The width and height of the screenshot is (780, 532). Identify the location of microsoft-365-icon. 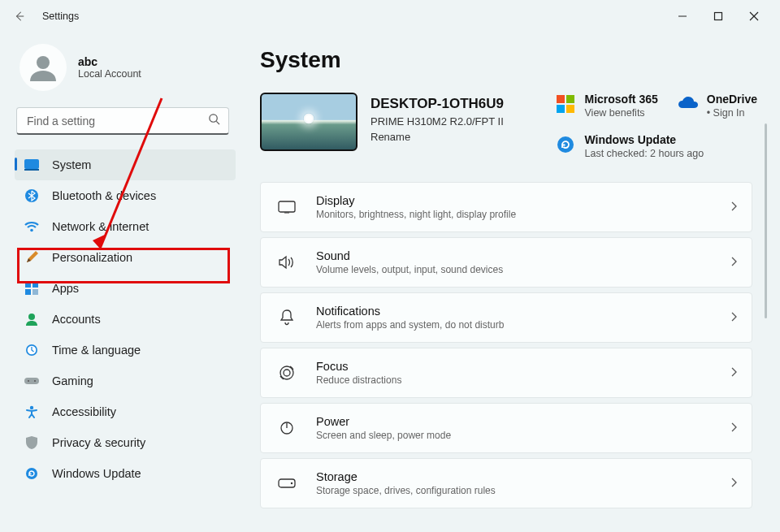
(566, 104).